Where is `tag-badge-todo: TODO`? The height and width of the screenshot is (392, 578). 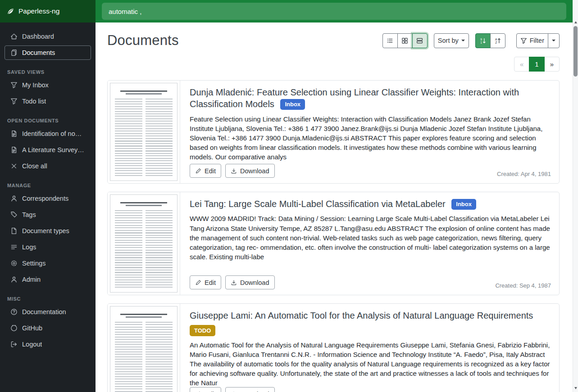 tag-badge-todo: TODO is located at coordinates (203, 330).